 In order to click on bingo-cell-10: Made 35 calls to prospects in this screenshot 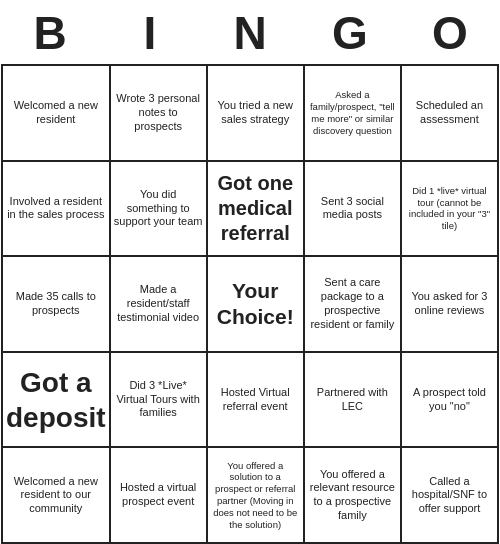, I will do `click(57, 305)`.